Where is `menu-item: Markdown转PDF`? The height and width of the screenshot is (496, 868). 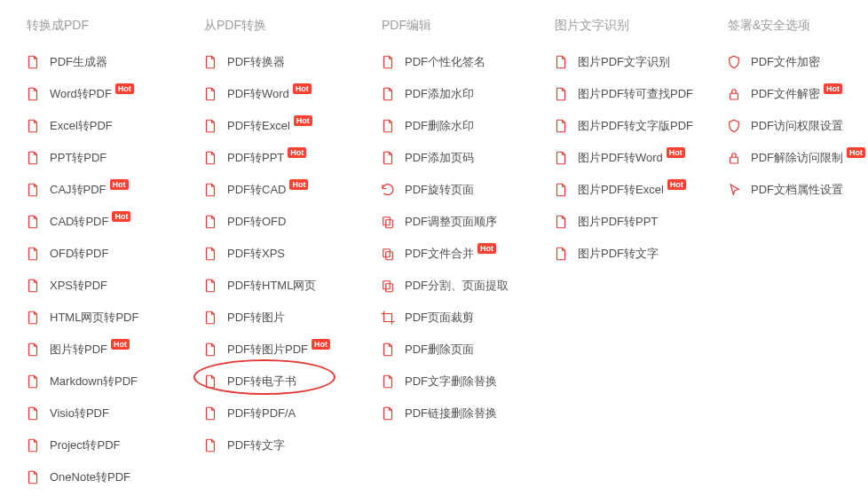 menu-item: Markdown转PDF is located at coordinates (105, 382).